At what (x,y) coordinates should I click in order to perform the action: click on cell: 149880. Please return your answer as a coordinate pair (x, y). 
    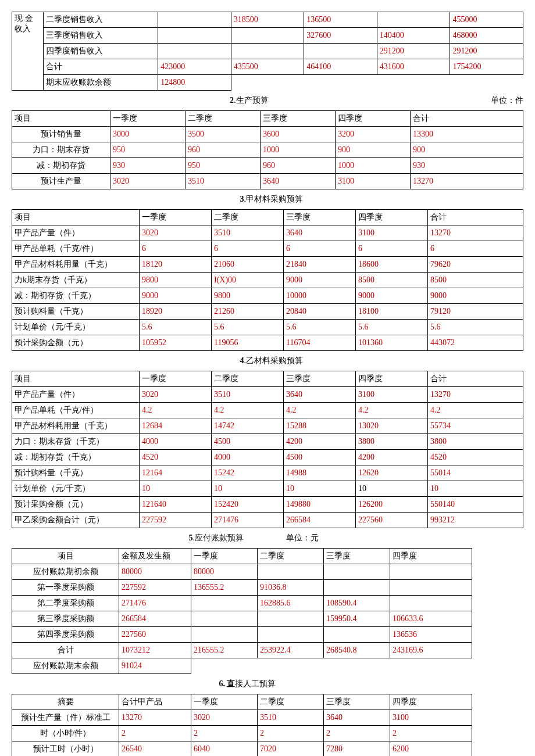
    Looking at the image, I should click on (320, 504).